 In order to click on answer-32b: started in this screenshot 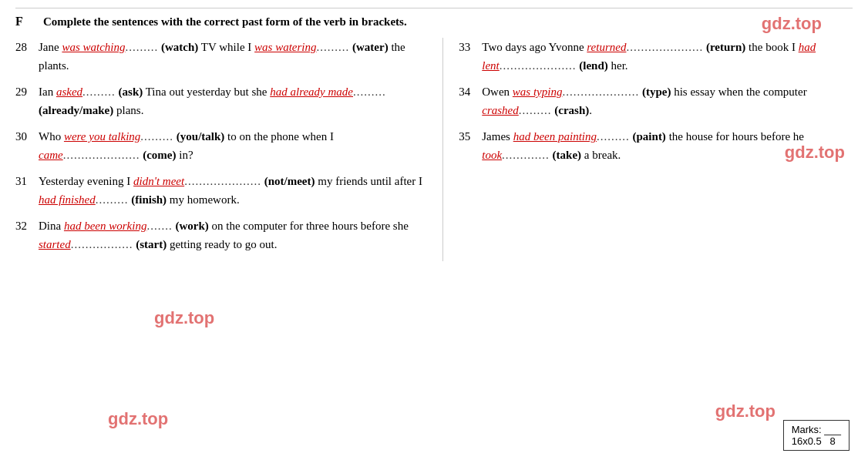, I will do `click(55, 244)`.